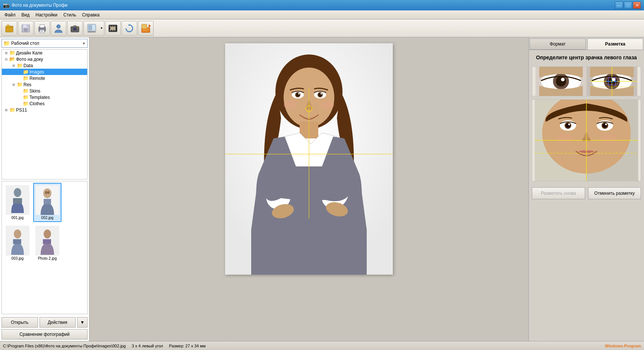 The image size is (644, 350). What do you see at coordinates (45, 334) in the screenshot?
I see `compare-row: Сравнение фотографий` at bounding box center [45, 334].